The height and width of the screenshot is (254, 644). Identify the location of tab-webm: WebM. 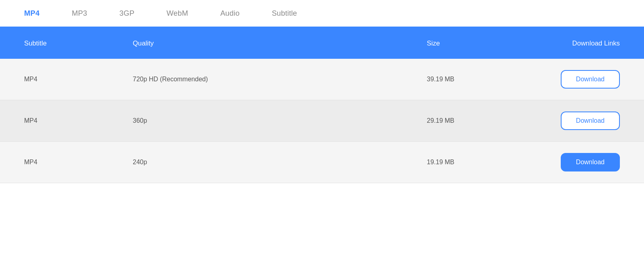
(177, 13).